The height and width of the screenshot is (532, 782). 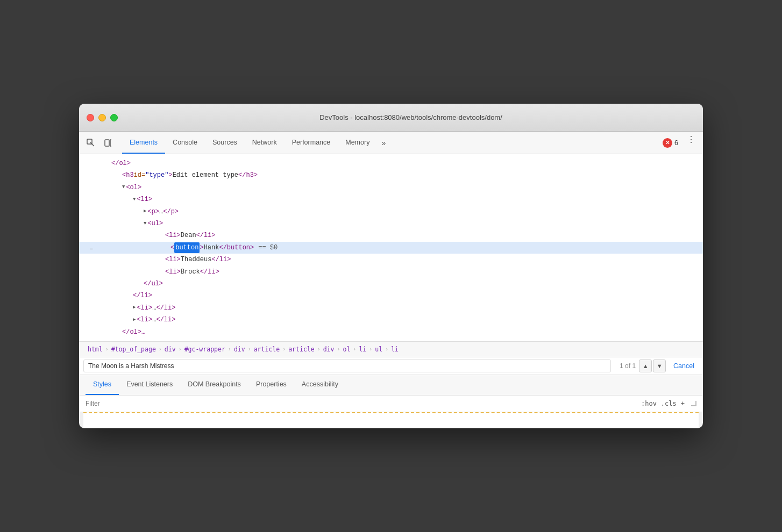 I want to click on minimize-button, so click(x=102, y=118).